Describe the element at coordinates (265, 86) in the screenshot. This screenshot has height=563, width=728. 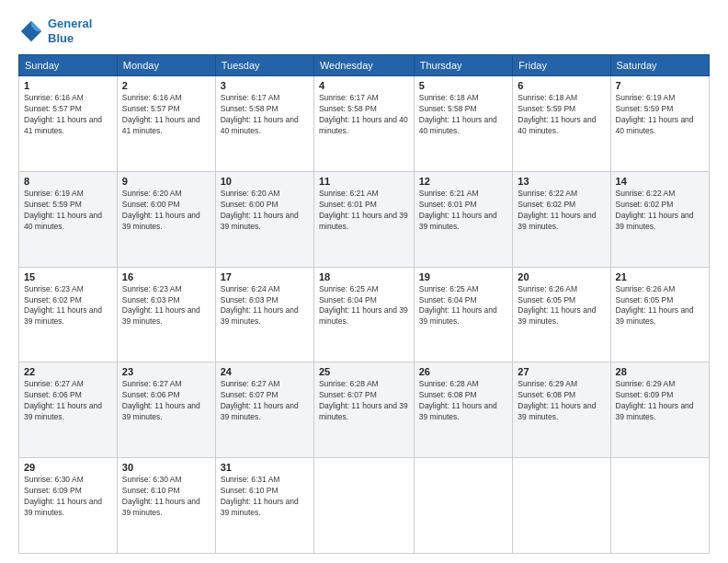
I see `day-number: 3` at that location.